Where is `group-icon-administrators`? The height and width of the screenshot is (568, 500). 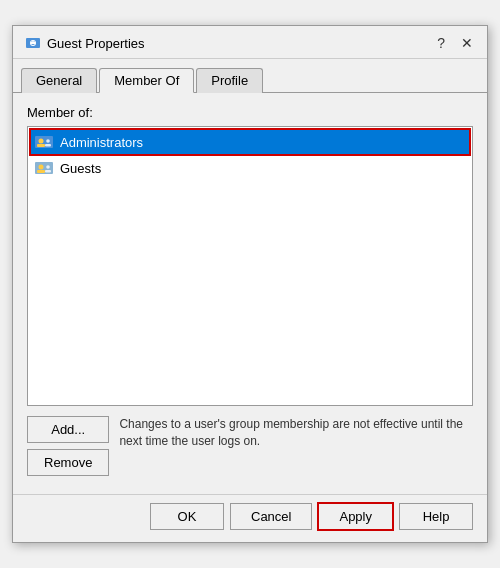 group-icon-administrators is located at coordinates (44, 142).